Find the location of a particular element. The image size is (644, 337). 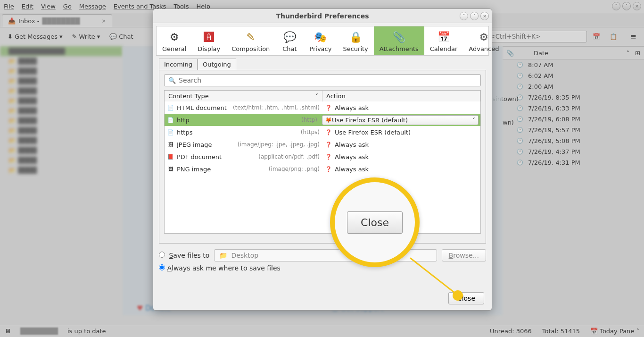

pref-cat-privacy: Privacy is located at coordinates (321, 41).